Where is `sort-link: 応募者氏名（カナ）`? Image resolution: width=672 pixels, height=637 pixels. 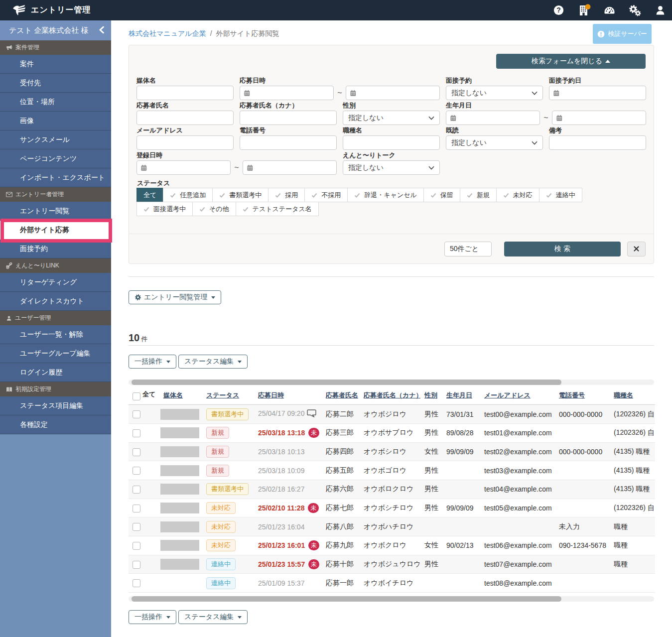
sort-link: 応募者氏名（カナ） is located at coordinates (392, 395).